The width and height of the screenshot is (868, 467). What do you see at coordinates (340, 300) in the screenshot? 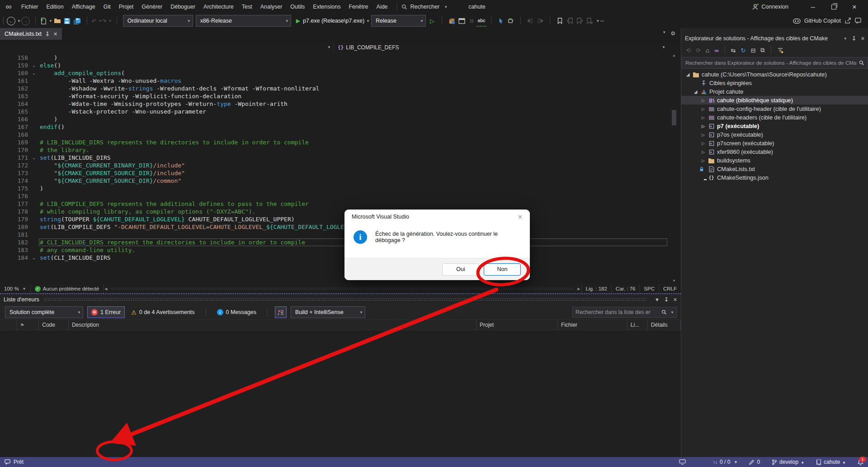
I see `error-list-header: Liste d'erreurs ▼ ✕` at bounding box center [340, 300].